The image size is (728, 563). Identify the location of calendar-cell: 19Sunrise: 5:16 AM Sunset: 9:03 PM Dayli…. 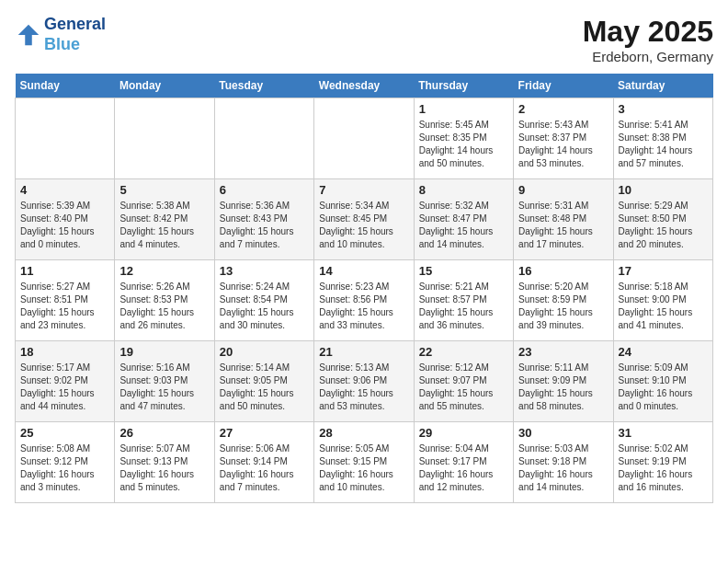
(165, 382).